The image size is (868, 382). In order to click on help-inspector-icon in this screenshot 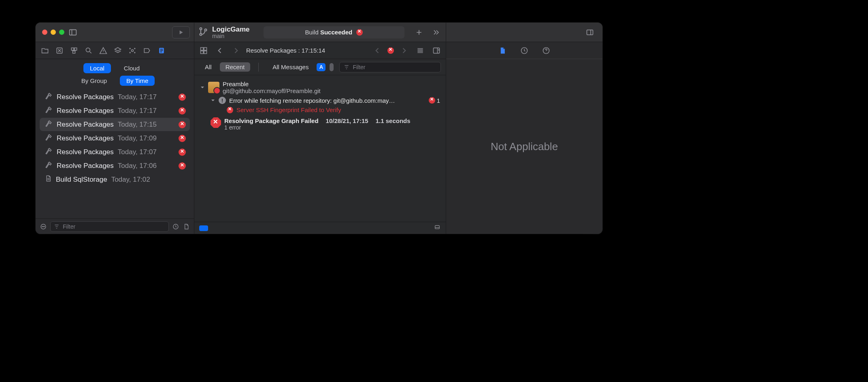, I will do `click(546, 51)`.